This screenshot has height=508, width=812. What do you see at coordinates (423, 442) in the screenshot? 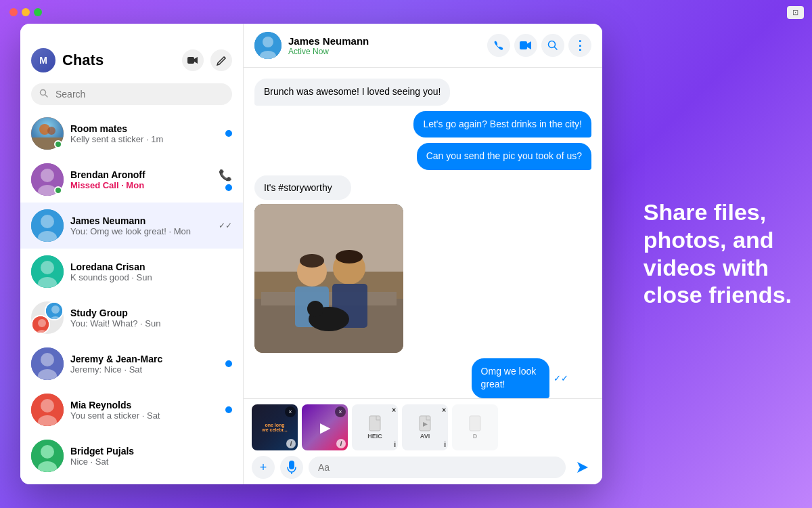
I see `input-area: one longwe celebr... × i ▶ × i × i` at bounding box center [423, 442].